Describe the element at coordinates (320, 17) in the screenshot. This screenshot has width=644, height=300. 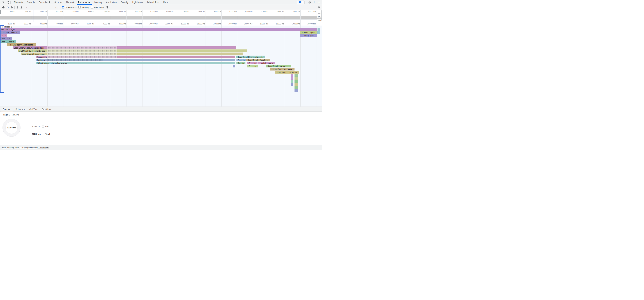
I see `cpu-lane-label: CPU` at that location.